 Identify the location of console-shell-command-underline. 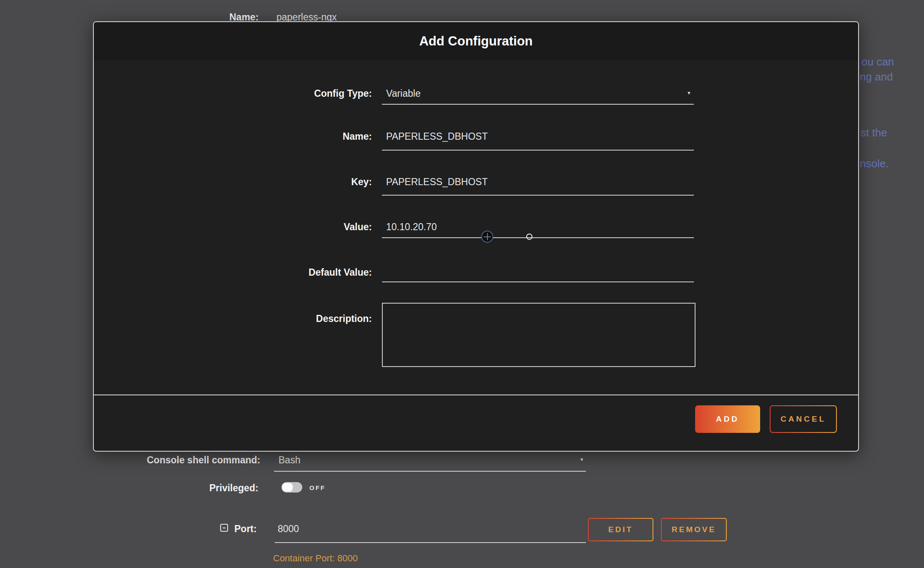
(430, 471).